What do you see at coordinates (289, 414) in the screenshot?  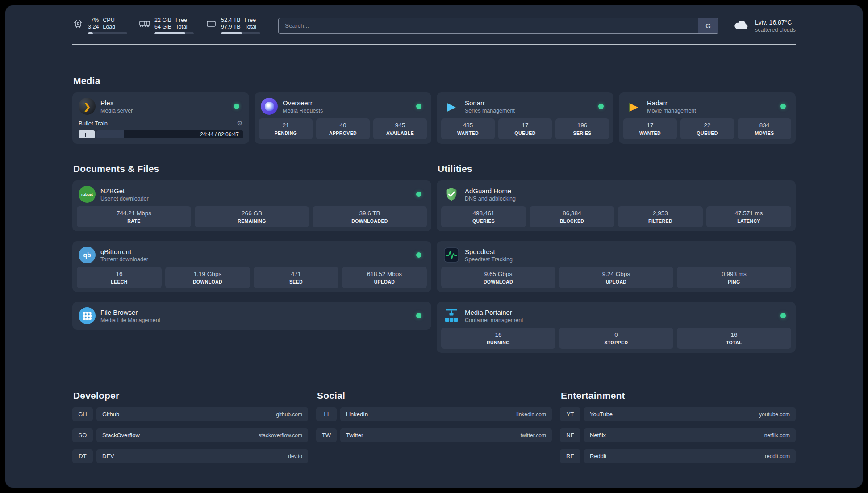 I see `bookmark-url: github.com` at bounding box center [289, 414].